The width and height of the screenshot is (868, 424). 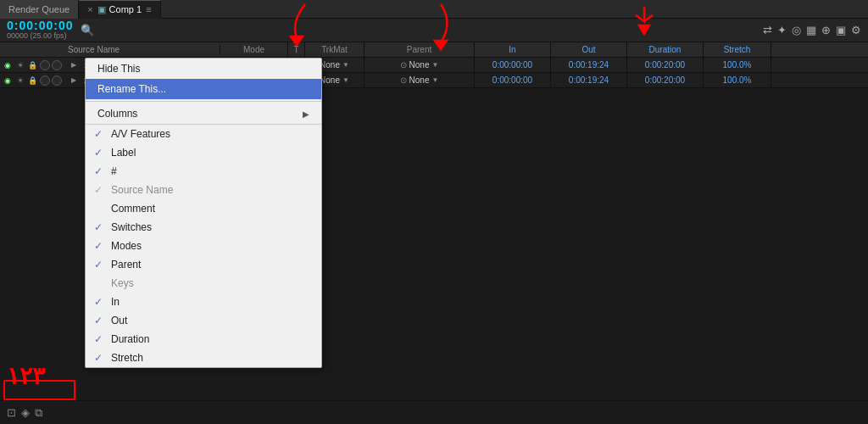 What do you see at coordinates (100, 321) in the screenshot?
I see `col-check-out` at bounding box center [100, 321].